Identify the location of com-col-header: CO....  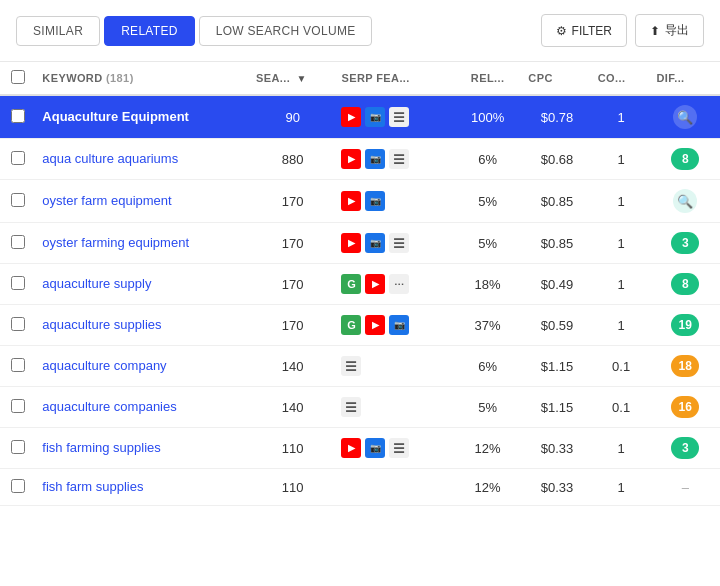
(622, 78).